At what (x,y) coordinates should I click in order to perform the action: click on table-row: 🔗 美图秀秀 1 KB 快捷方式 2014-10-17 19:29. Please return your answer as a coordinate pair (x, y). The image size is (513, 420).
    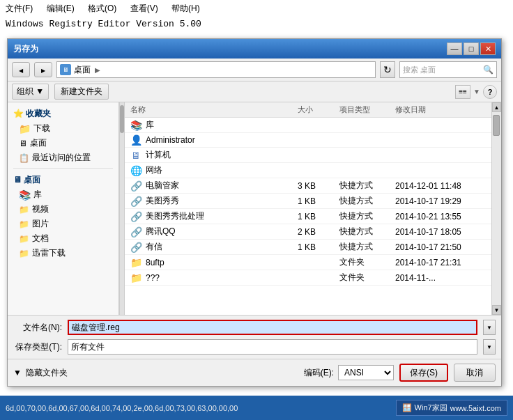
    Looking at the image, I should click on (308, 201).